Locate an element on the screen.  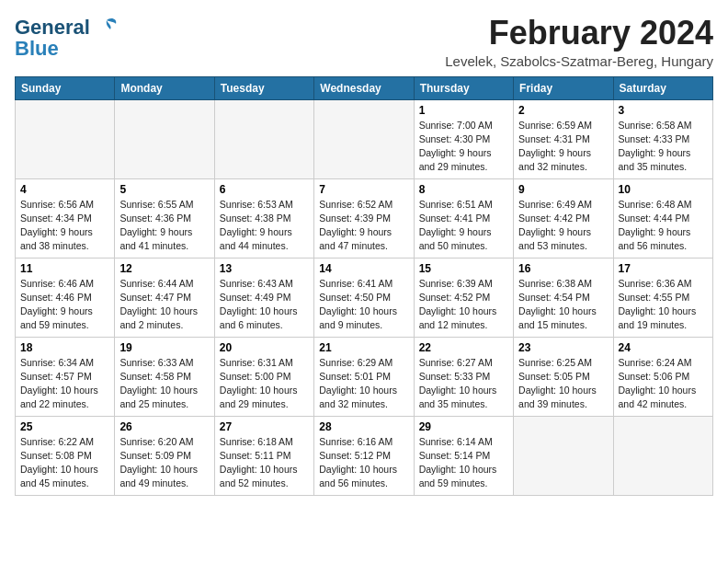
title-area: February 2024 Levelek, Szabolcs-Szatmar-… is located at coordinates (579, 42).